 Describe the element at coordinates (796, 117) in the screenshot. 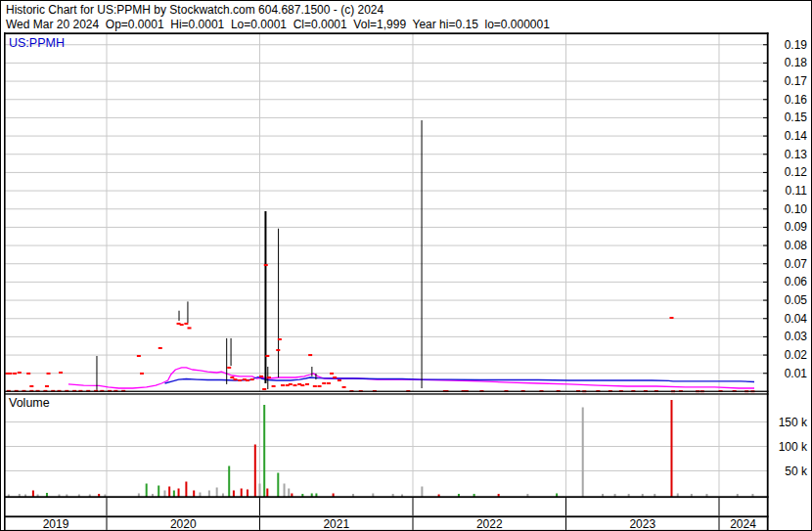

I see `price-axis-tick-label: 0.15` at that location.